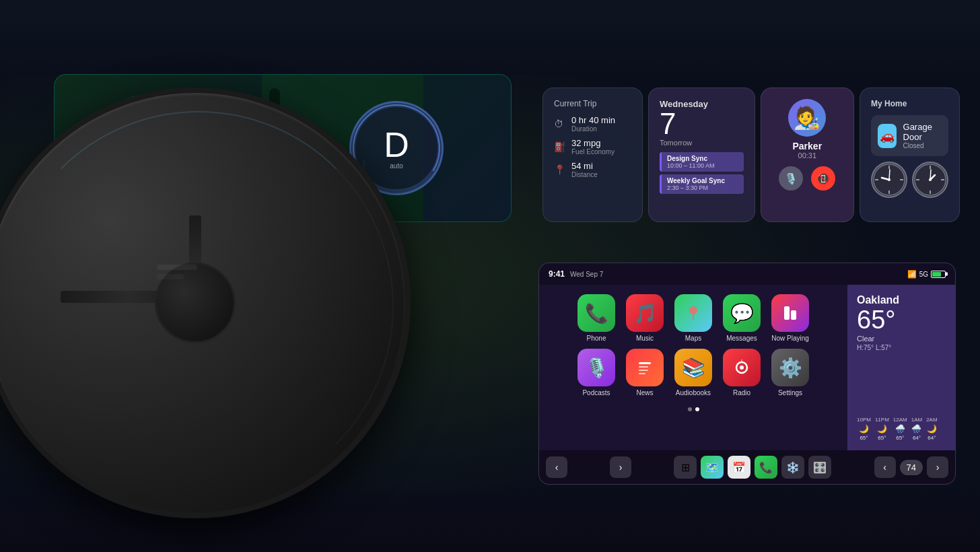 The image size is (980, 552). I want to click on dock-cool-button: ❄️, so click(793, 467).